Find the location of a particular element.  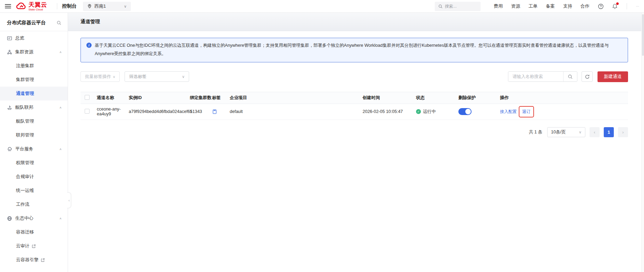

name-search is located at coordinates (543, 77).